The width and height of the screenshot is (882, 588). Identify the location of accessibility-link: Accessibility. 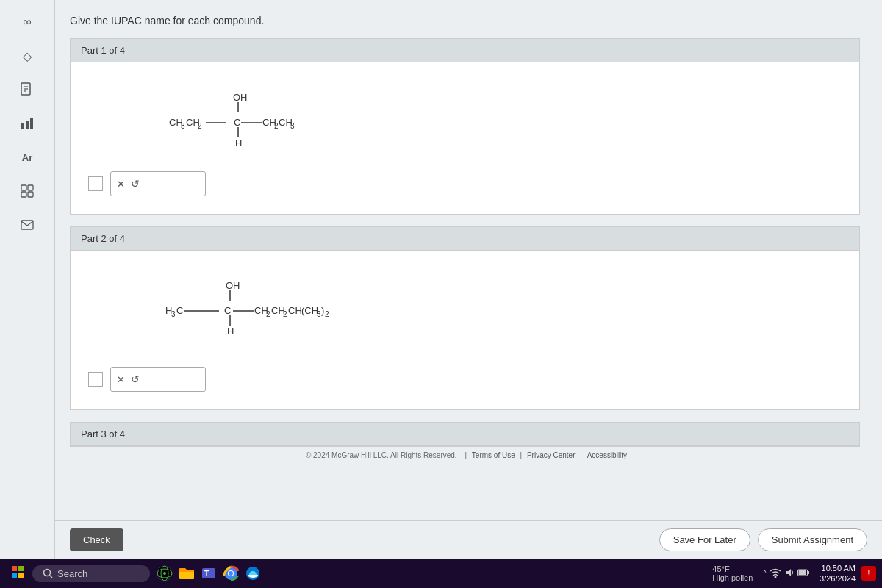
(607, 456).